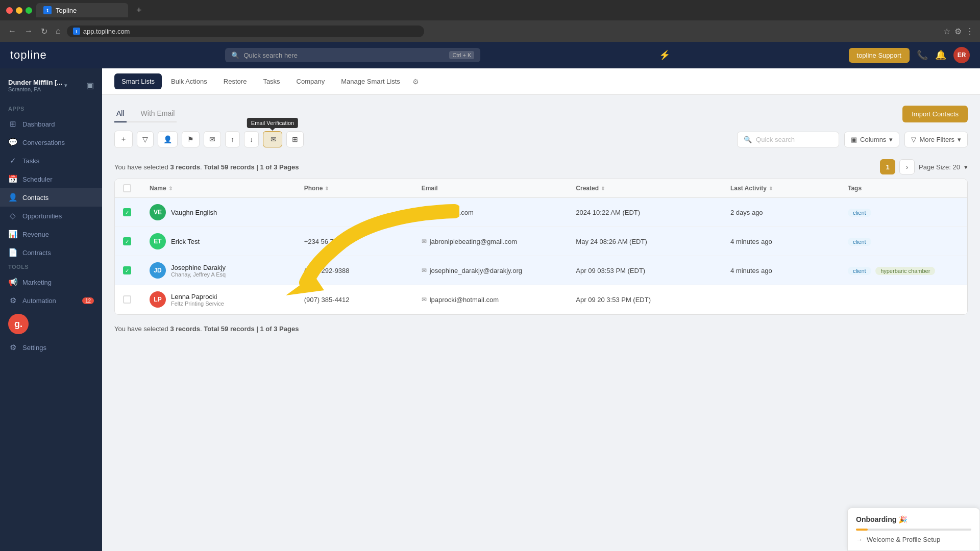 Image resolution: width=980 pixels, height=551 pixels. What do you see at coordinates (167, 139) in the screenshot?
I see `person-filter-button: 👤` at bounding box center [167, 139].